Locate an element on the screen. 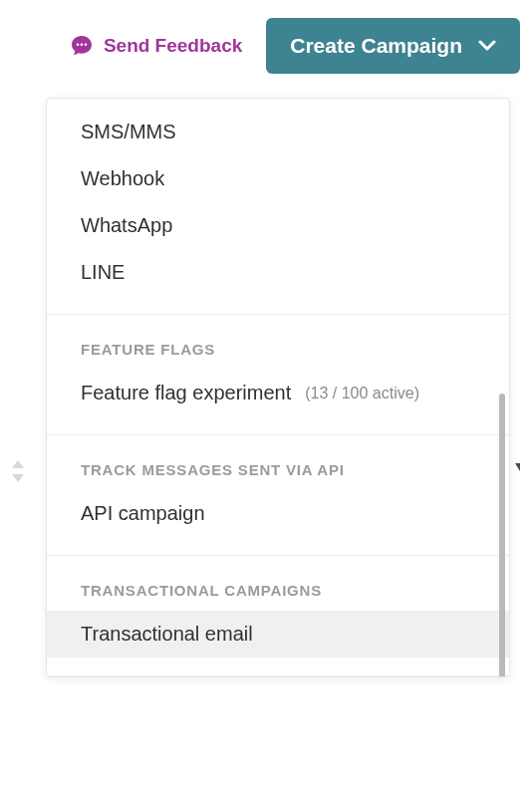 Image resolution: width=532 pixels, height=797 pixels. top-bar: Send Feedback Create Campaign is located at coordinates (266, 37).